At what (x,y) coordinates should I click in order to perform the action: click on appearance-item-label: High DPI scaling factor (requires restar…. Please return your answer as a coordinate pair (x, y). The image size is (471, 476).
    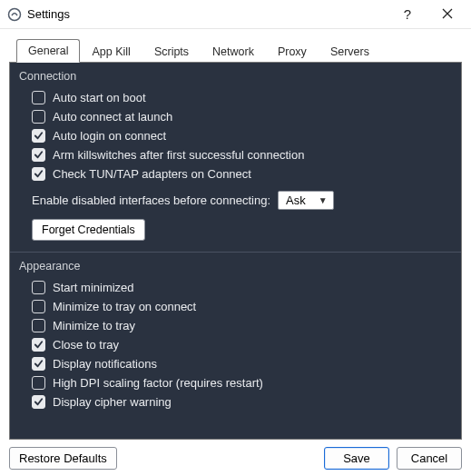
    Looking at the image, I should click on (158, 383).